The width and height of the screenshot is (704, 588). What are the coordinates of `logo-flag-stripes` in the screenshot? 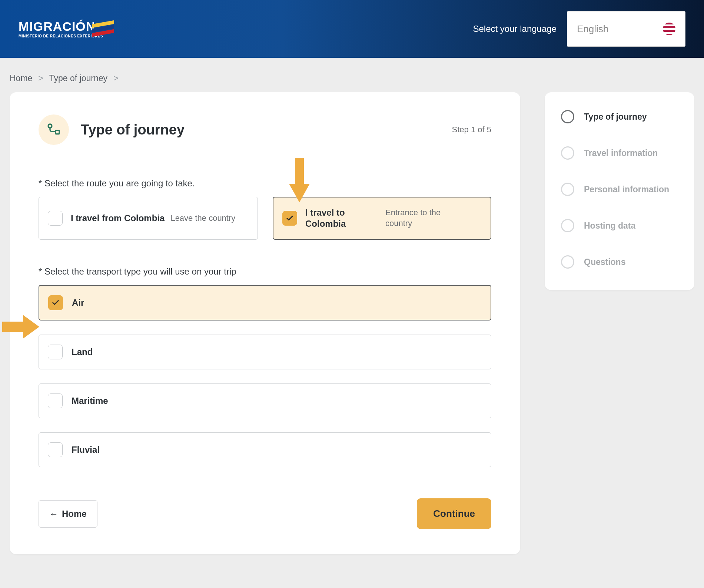 It's located at (103, 29).